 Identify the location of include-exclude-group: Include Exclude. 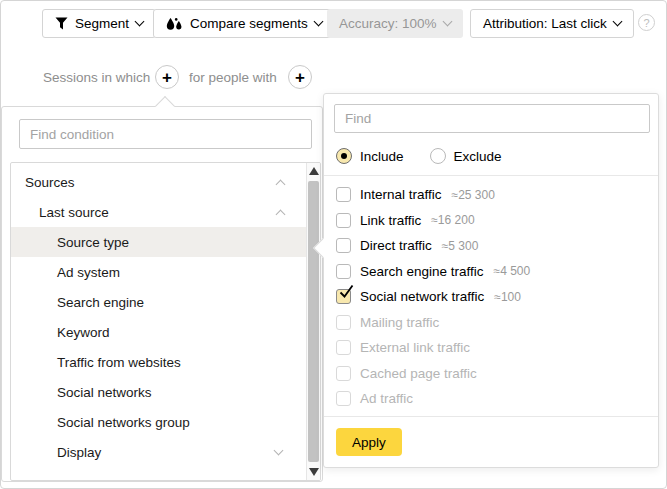
(419, 156).